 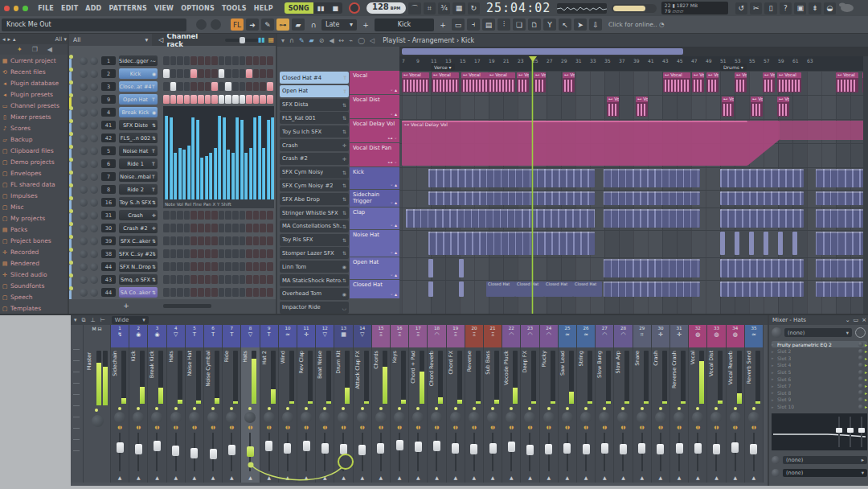 I want to click on picker-item-ma-staticshock-retro-: MA StaticShock Retro..⇅, so click(x=314, y=280).